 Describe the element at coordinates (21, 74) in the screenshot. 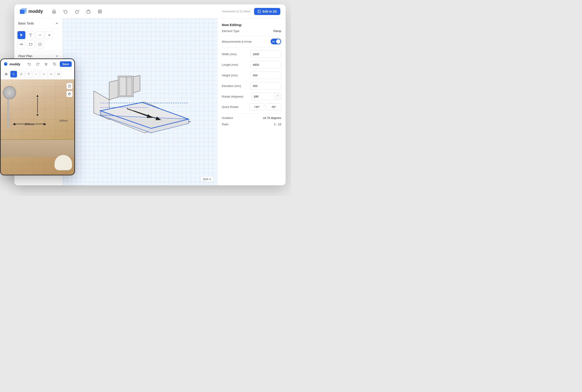

I see `mobile-pen-icon` at that location.